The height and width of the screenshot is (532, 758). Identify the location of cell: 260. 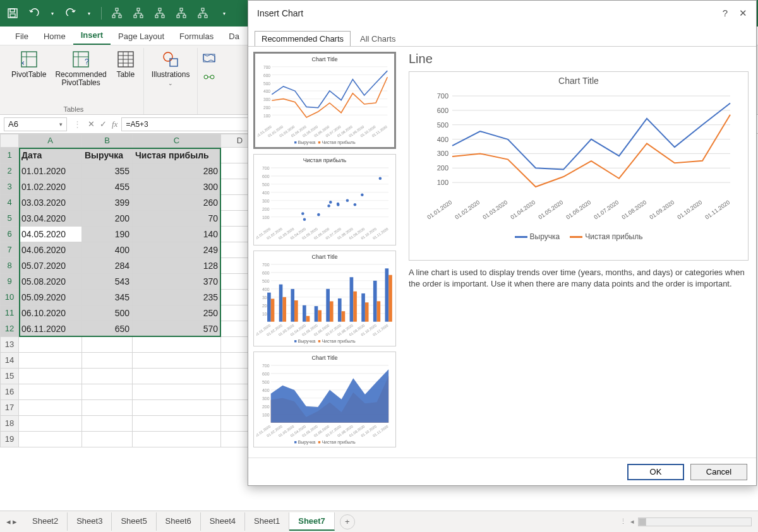
(177, 203).